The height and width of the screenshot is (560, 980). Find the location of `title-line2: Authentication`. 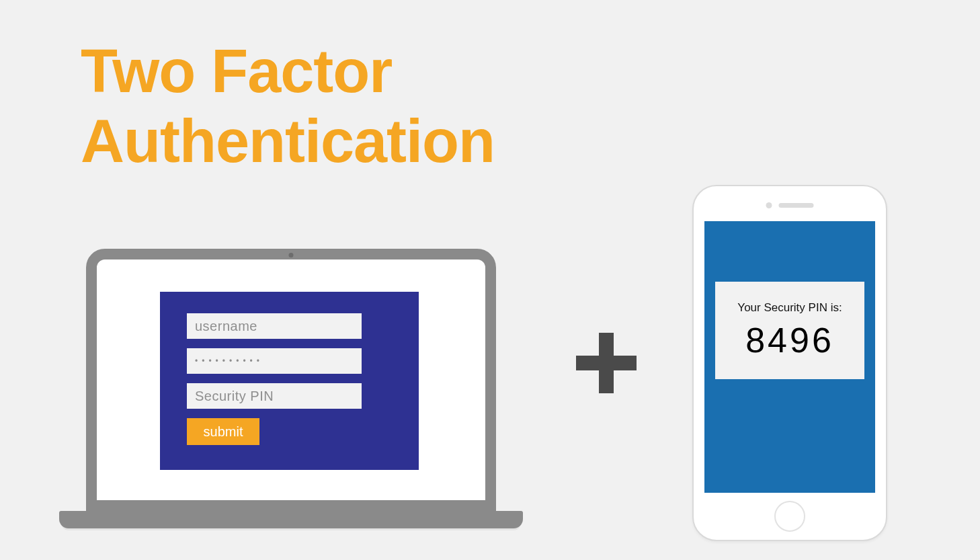

title-line2: Authentication is located at coordinates (288, 142).